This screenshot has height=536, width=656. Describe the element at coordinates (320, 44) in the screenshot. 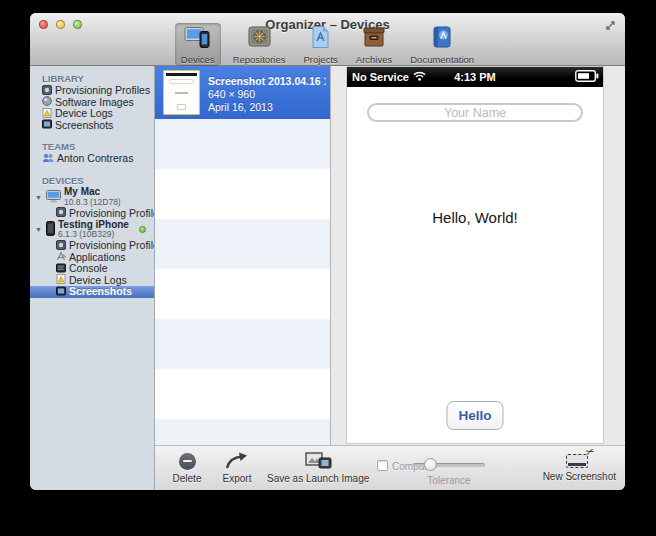

I see `toolbar-item-projects: Projects` at that location.